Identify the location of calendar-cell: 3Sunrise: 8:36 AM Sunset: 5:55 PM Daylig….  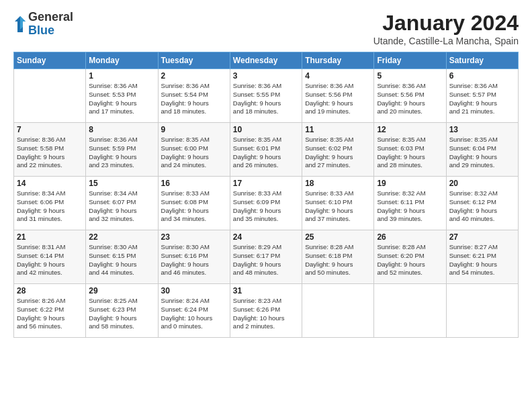
(266, 96).